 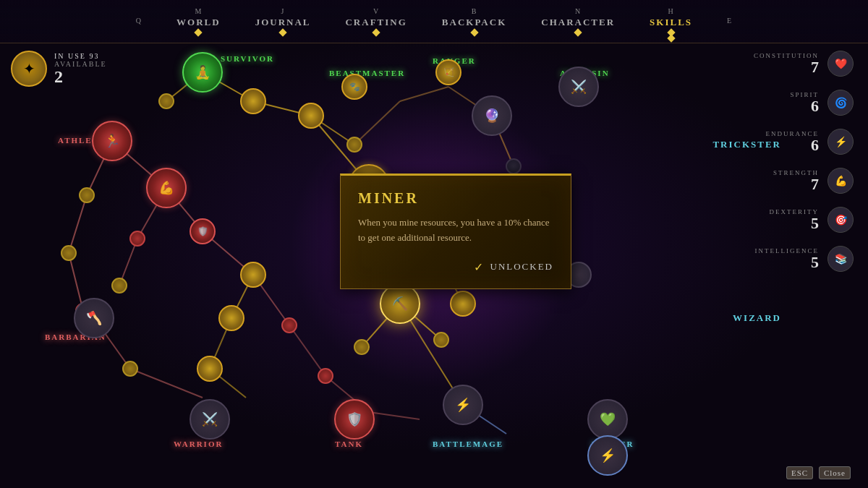 I want to click on check-icon: ✓, so click(x=479, y=267).